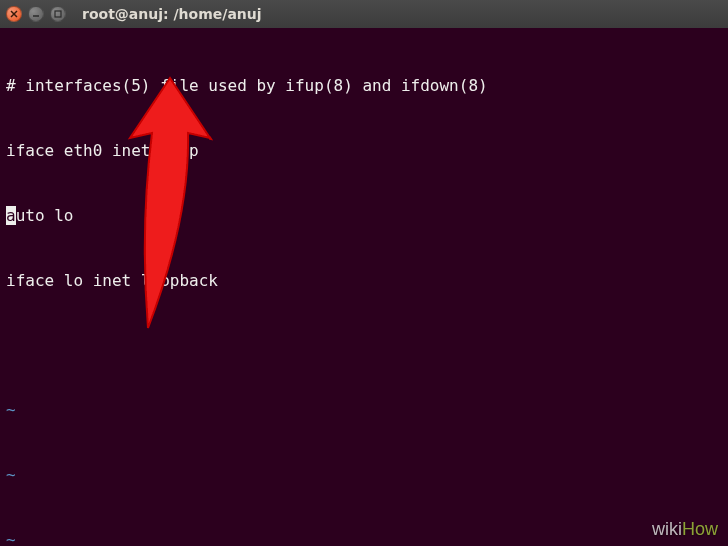  Describe the element at coordinates (364, 281) in the screenshot. I see `text-line: iface lo inet loopback` at that location.